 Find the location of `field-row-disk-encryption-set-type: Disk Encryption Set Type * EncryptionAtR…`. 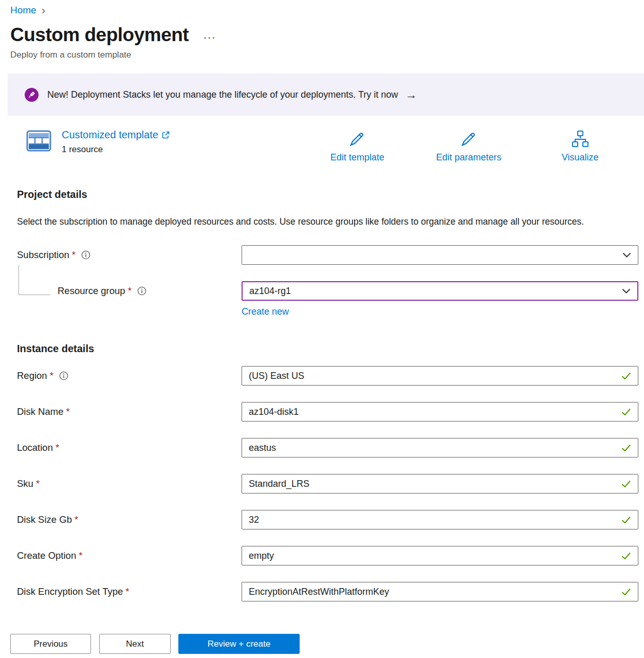

field-row-disk-encryption-set-type: Disk Encryption Set Type * EncryptionAtR… is located at coordinates (328, 592).